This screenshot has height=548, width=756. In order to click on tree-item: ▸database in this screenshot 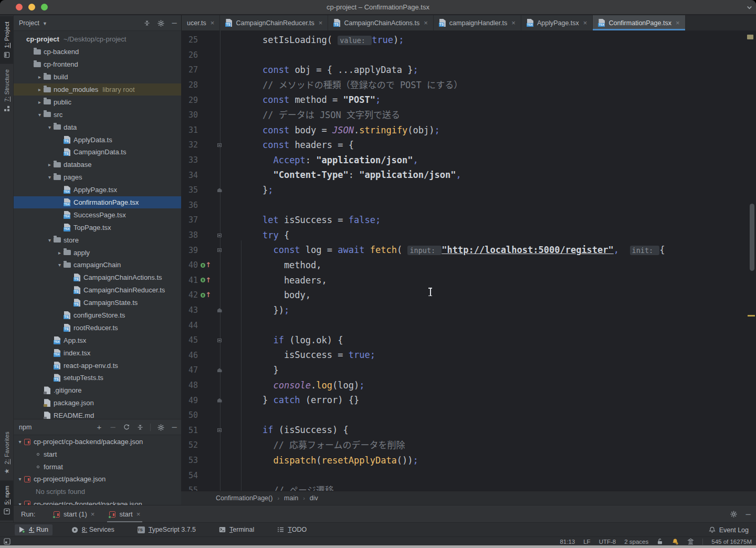, I will do `click(98, 165)`.